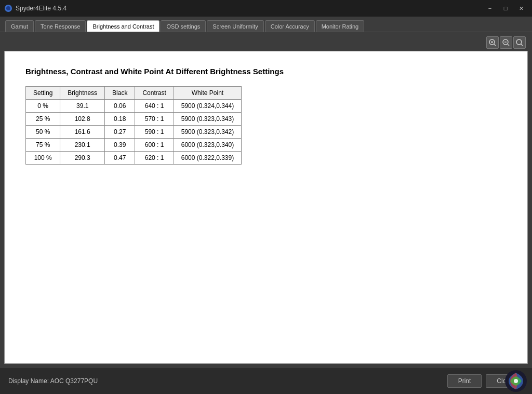  What do you see at coordinates (83, 119) in the screenshot?
I see `table-cell: 102.8` at bounding box center [83, 119].